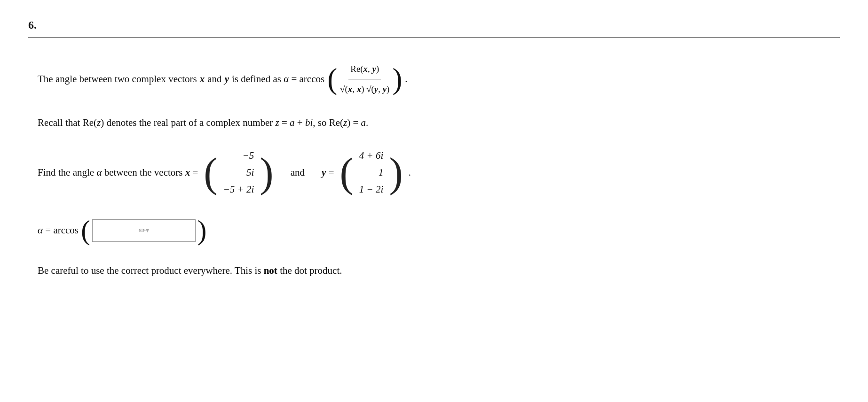 Image resolution: width=868 pixels, height=402 pixels. Describe the element at coordinates (202, 230) in the screenshot. I see `answer-close-paren: )` at that location.